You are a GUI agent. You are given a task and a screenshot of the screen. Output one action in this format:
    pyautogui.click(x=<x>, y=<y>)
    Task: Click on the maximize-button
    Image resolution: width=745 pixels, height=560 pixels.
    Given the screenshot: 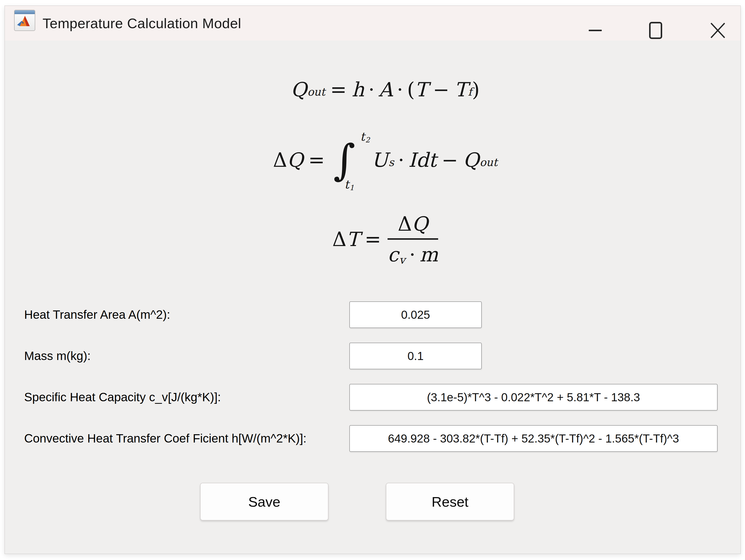 What is the action you would take?
    pyautogui.click(x=655, y=30)
    